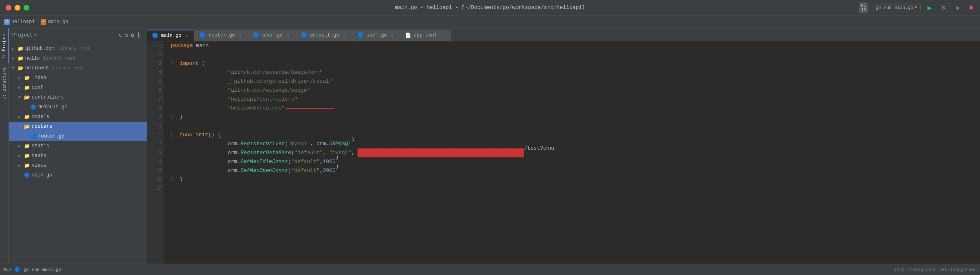  I want to click on tree-item-router-go: 🔵 router.go, so click(78, 136).